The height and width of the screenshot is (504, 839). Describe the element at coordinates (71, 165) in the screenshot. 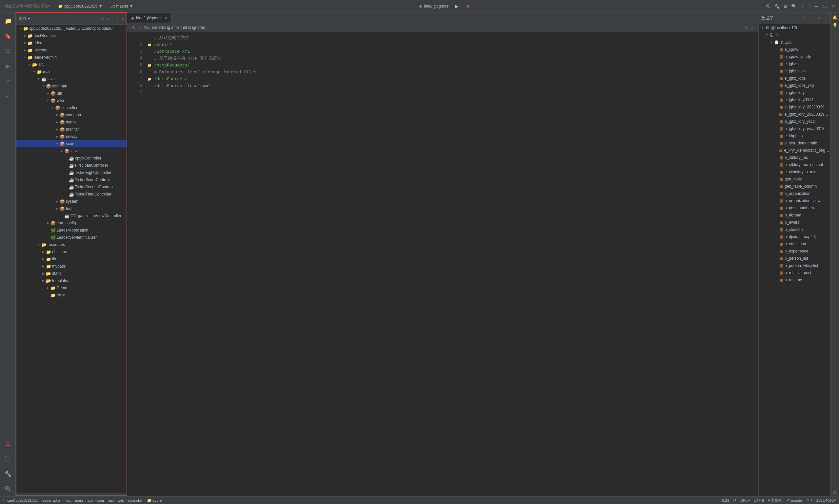

I see `tree-item-firstTotalController: ☕ FirstTotalController` at that location.